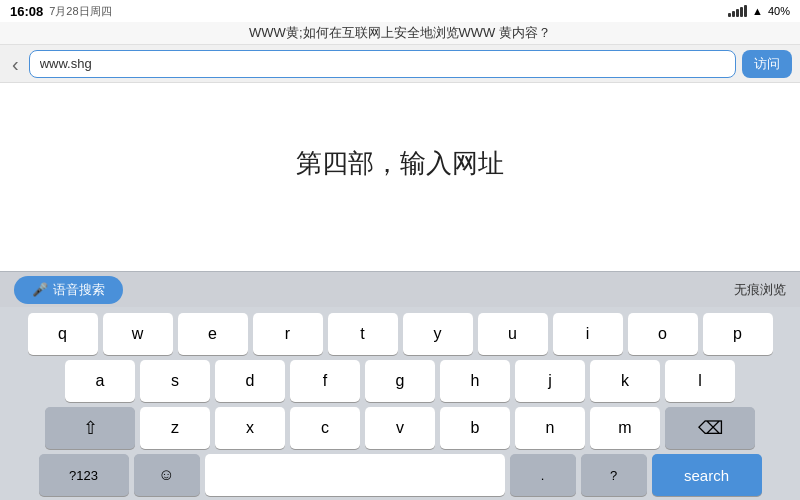 The image size is (800, 500). Describe the element at coordinates (213, 334) in the screenshot. I see `key-e: e` at that location.